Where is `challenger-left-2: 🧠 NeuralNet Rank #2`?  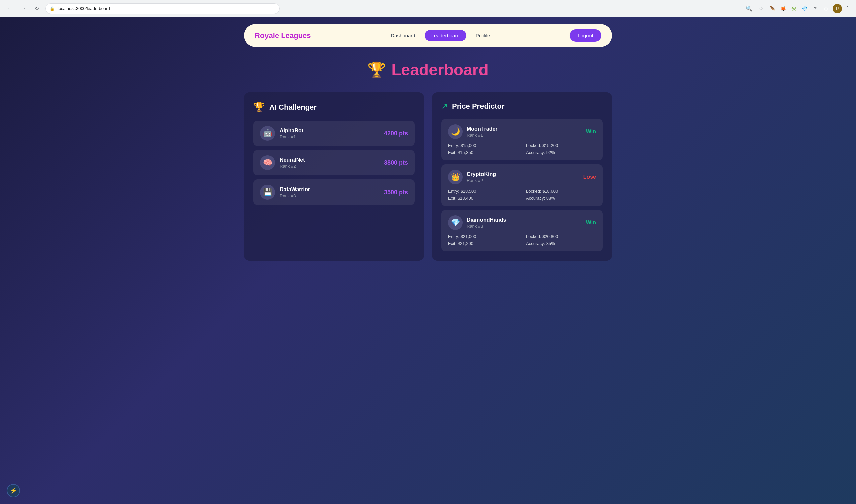 challenger-left-2: 🧠 NeuralNet Rank #2 is located at coordinates (283, 163).